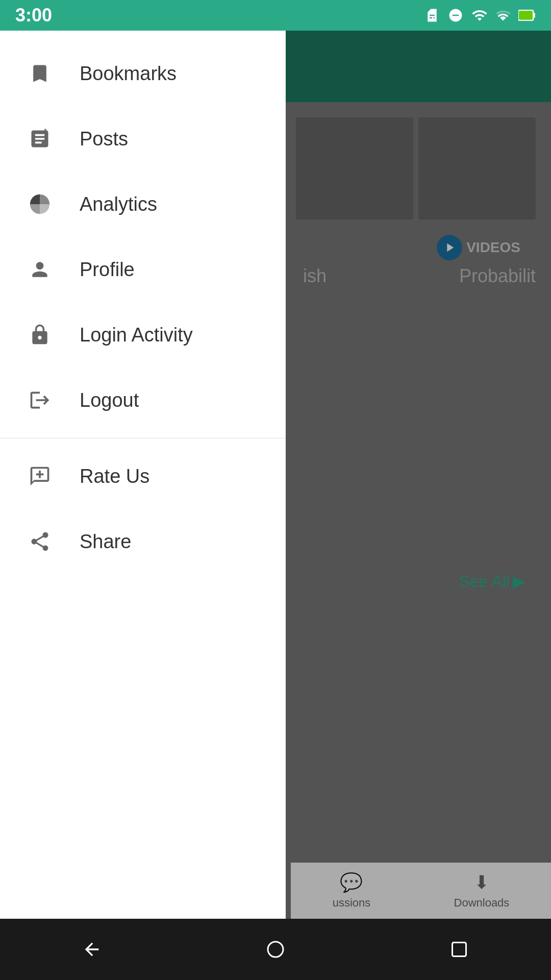 The width and height of the screenshot is (551, 980). What do you see at coordinates (527, 15) in the screenshot?
I see `battery-icon` at bounding box center [527, 15].